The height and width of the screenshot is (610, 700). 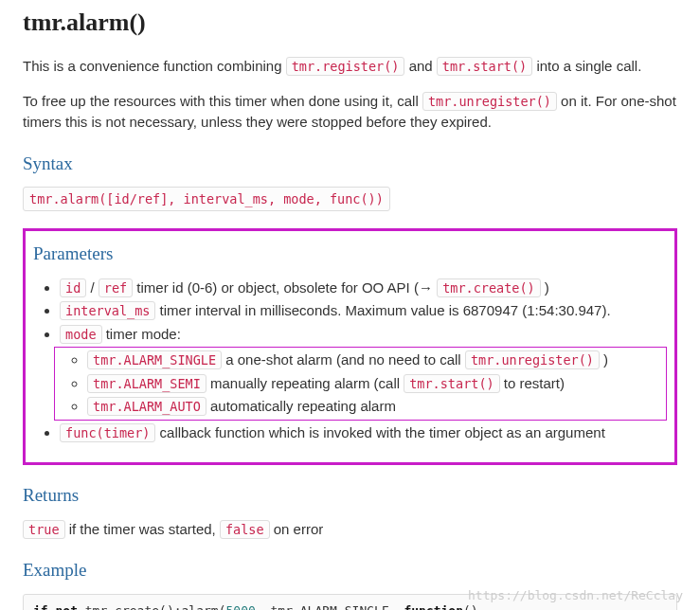 I want to click on free-paragraph: To free up the resources with this timer…, so click(x=350, y=112).